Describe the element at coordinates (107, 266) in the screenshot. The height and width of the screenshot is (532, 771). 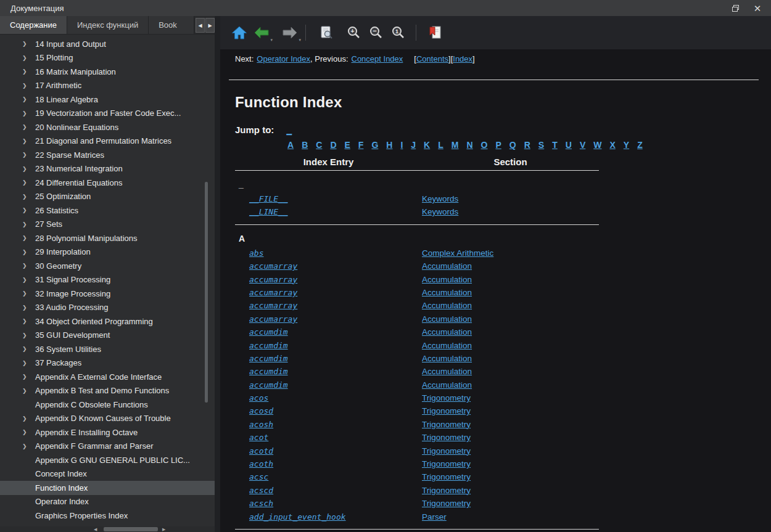
I see `sidebar-item: ❯30 Geometry` at that location.